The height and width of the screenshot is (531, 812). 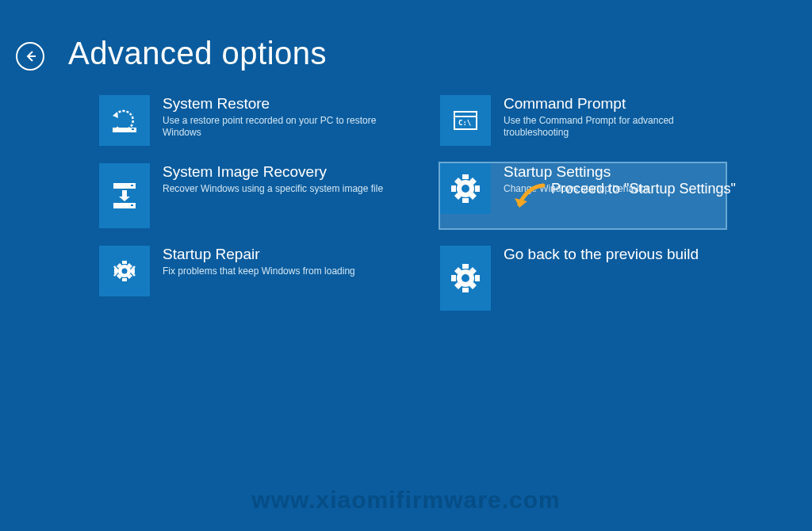 I want to click on go-back-icon, so click(x=465, y=278).